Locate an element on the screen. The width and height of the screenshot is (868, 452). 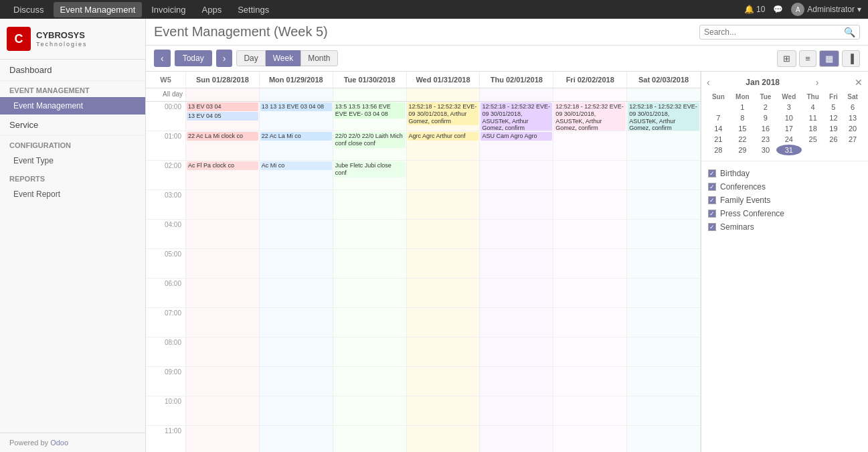
calendar-view-button: ▦ is located at coordinates (829, 59).